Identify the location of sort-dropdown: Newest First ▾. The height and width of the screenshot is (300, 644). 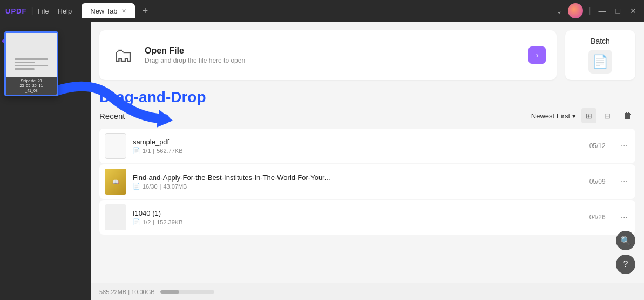
(554, 116).